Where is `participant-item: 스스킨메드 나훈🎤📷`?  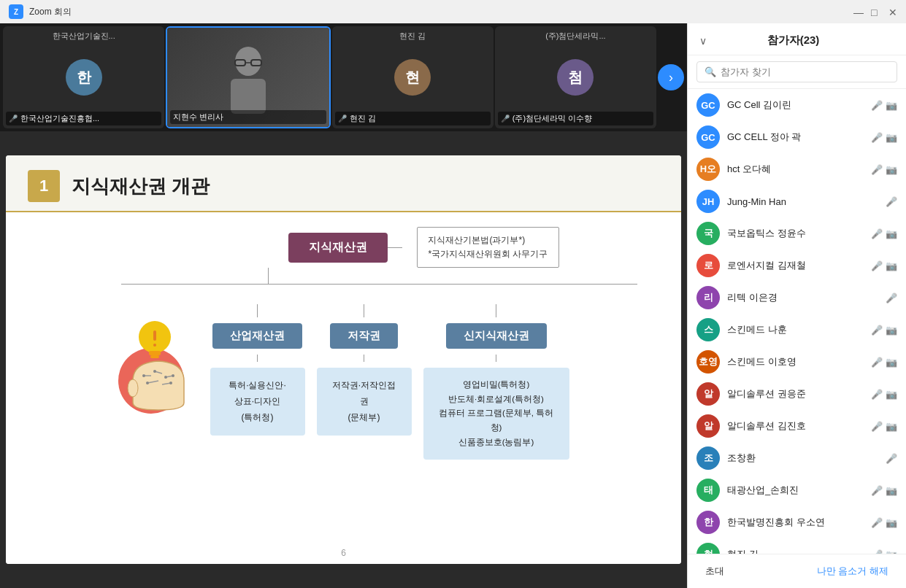 participant-item: 스스킨메드 나훈🎤📷 is located at coordinates (797, 330).